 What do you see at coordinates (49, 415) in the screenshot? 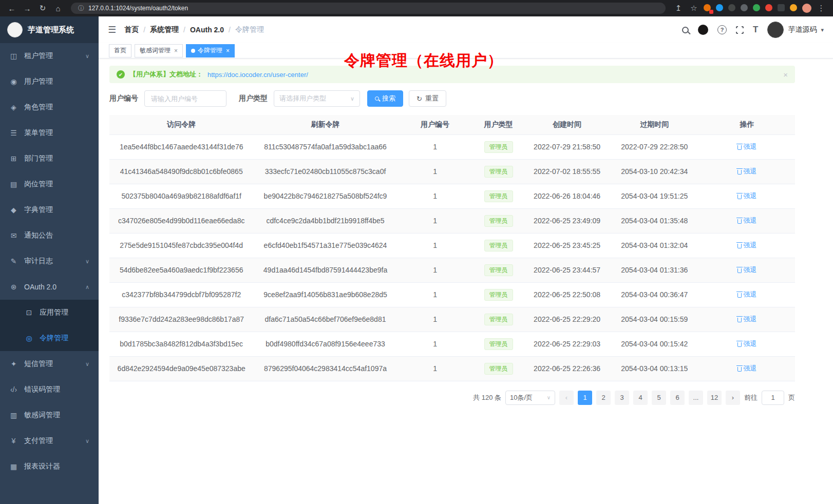
I see `sidebar-item-14: ▥敏感词管理` at bounding box center [49, 415].